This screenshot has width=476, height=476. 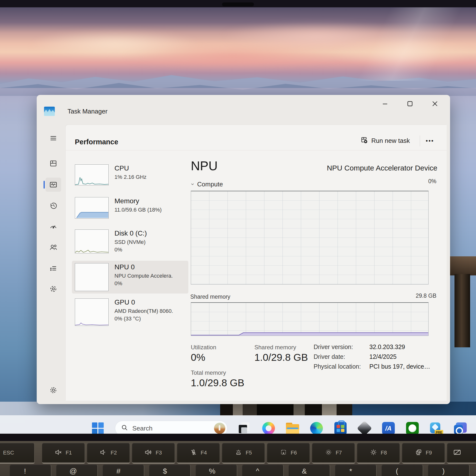 What do you see at coordinates (462, 311) in the screenshot?
I see `pier-post` at bounding box center [462, 311].